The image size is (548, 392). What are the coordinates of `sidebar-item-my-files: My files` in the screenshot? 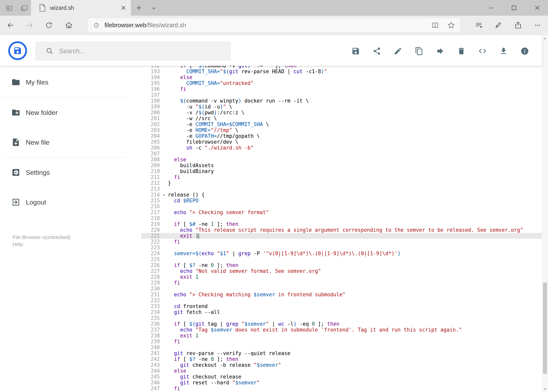 It's located at (69, 82).